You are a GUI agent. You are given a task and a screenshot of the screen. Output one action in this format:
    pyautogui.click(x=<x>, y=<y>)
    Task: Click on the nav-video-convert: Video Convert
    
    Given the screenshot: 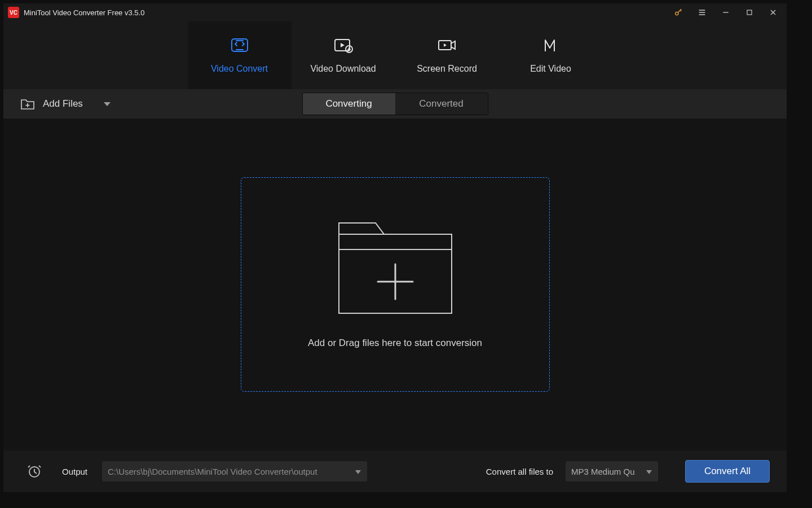 What is the action you would take?
    pyautogui.click(x=240, y=55)
    